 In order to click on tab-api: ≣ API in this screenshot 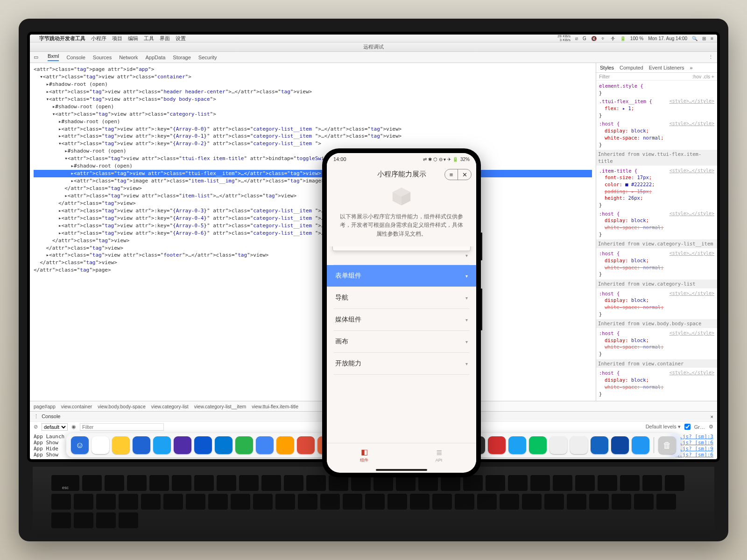, I will do `click(439, 455)`.